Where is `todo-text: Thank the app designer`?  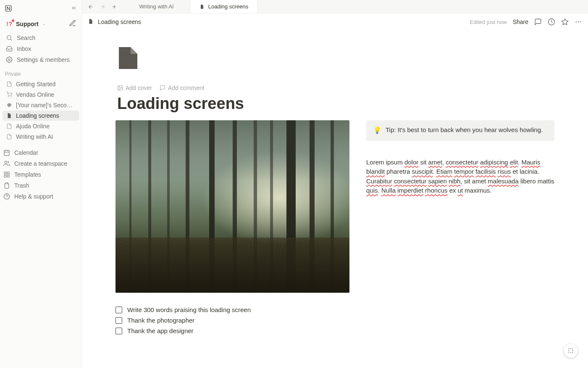 todo-text: Thank the app designer is located at coordinates (160, 331).